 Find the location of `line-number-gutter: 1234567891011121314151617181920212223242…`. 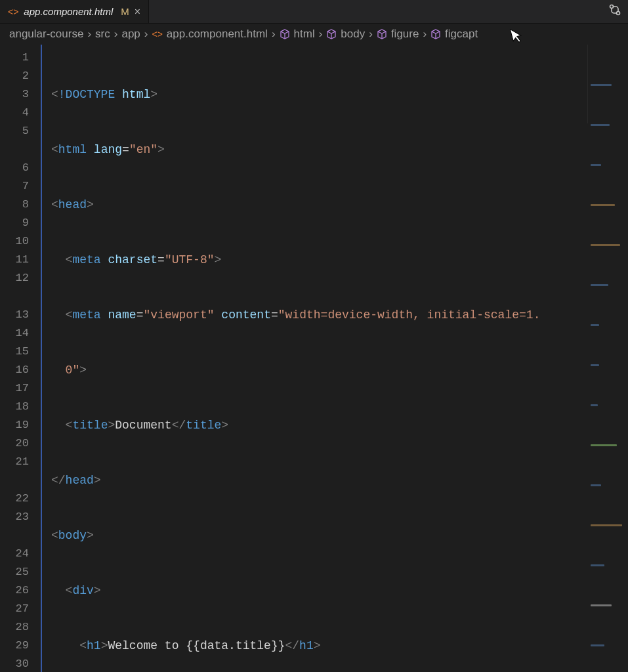

line-number-gutter: 1234567891011121314151617181920212223242… is located at coordinates (20, 358).